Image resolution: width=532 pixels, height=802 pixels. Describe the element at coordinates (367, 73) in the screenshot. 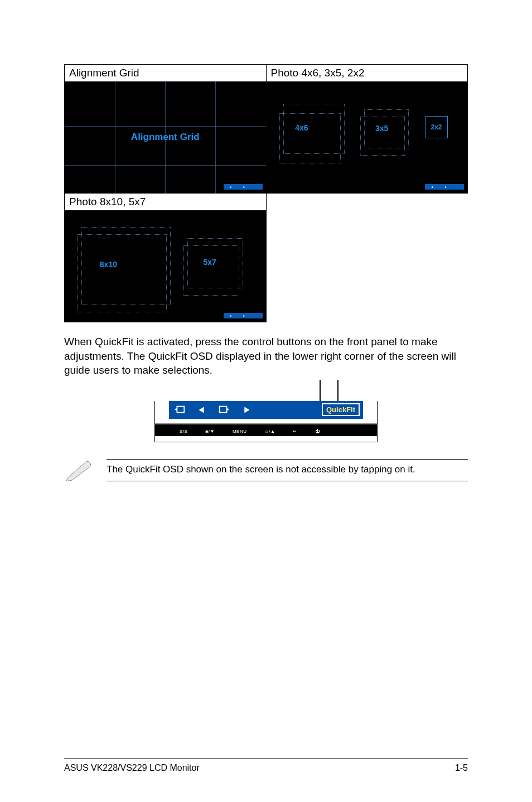

I see `cell-header-photo-small: Photo 4x6, 3x5, 2x2` at that location.